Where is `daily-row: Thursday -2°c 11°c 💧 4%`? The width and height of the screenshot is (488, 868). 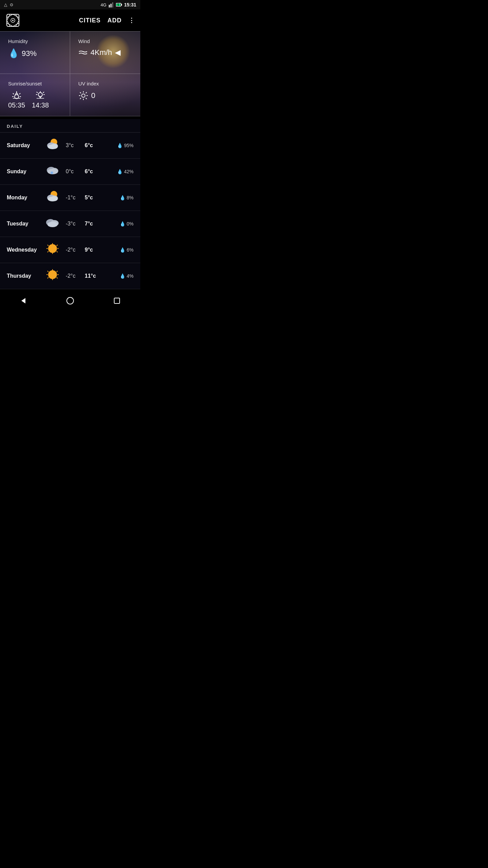
daily-row: Thursday -2°c 11°c 💧 4% is located at coordinates (70, 276).